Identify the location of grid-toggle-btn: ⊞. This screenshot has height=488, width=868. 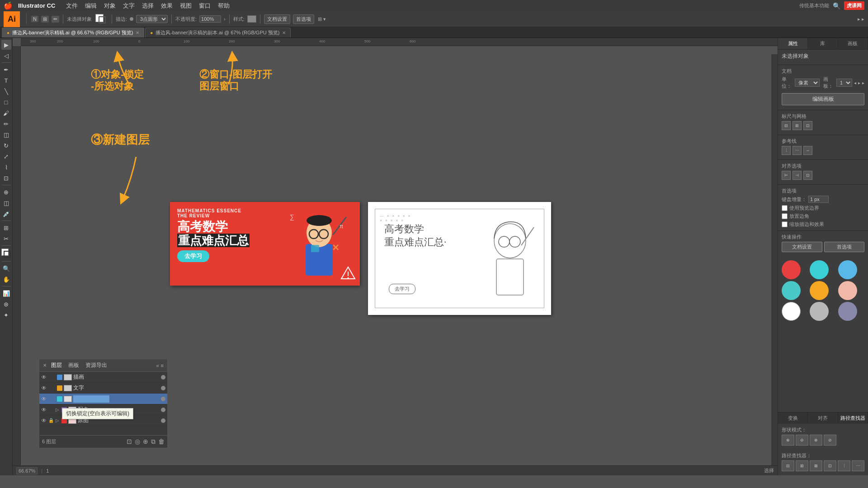
(797, 126).